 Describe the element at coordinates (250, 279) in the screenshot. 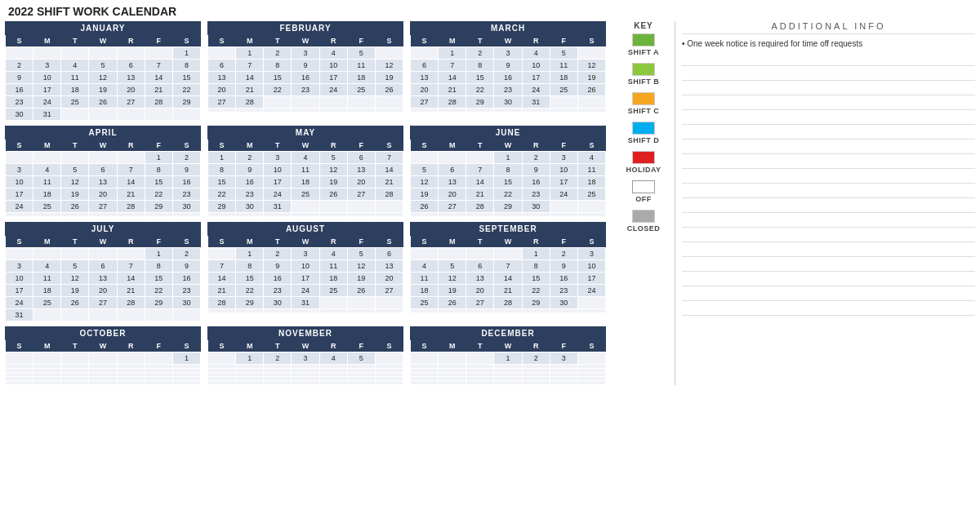

I see `calendar-day: 15` at that location.